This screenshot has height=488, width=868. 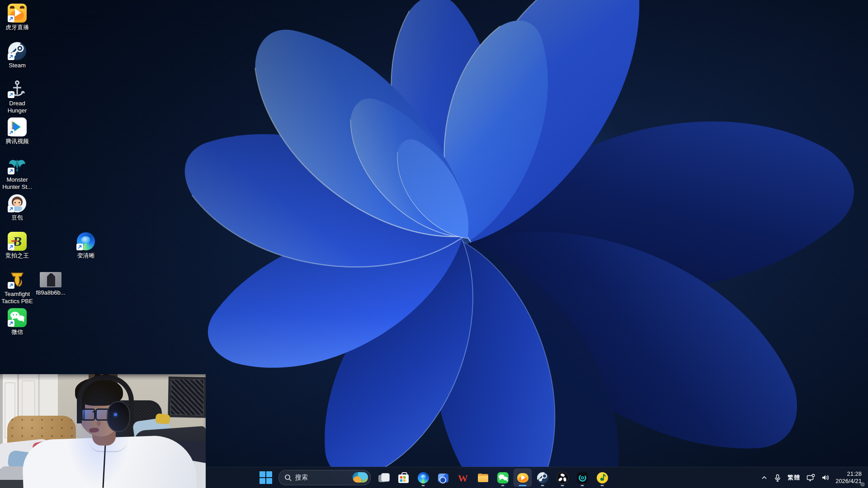 What do you see at coordinates (764, 478) in the screenshot?
I see `chevron-up-icon` at bounding box center [764, 478].